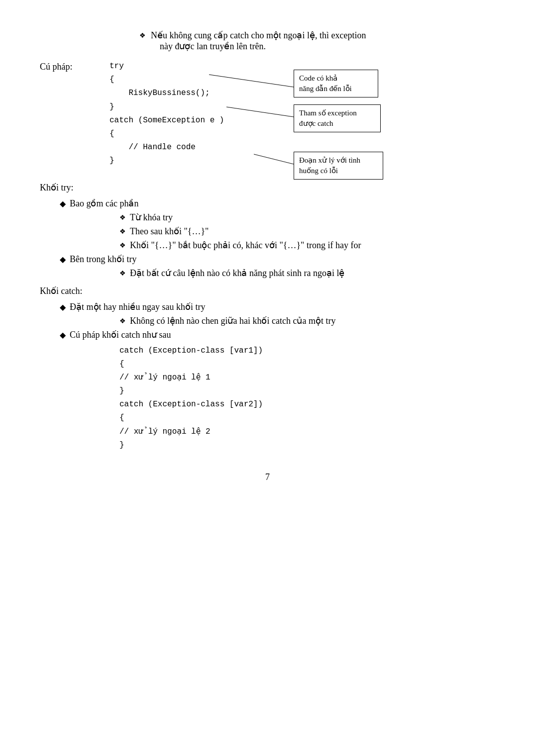 This screenshot has height=756, width=535. What do you see at coordinates (191, 432) in the screenshot?
I see `catch-code-line-7: // xử lý ngoại lệ 2` at bounding box center [191, 432].